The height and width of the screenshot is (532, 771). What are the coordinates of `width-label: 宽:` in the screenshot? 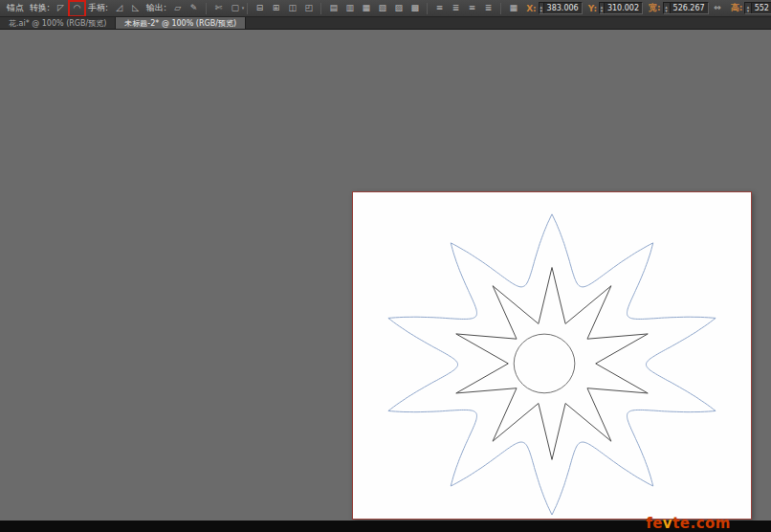 It's located at (654, 8).